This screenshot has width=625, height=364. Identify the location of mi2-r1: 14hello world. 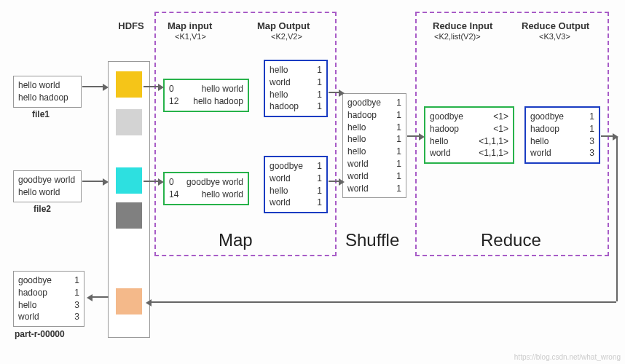
(206, 195).